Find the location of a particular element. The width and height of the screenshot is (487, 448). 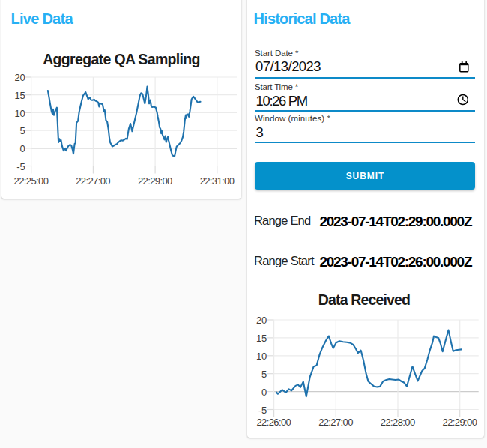

svg-text: 22:28:00 is located at coordinates (398, 423).